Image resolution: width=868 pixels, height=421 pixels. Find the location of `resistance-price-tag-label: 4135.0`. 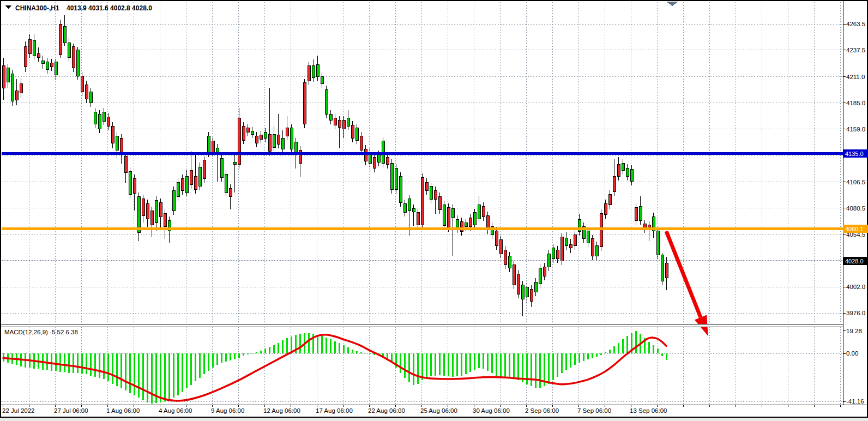

resistance-price-tag-label: 4135.0 is located at coordinates (854, 154).